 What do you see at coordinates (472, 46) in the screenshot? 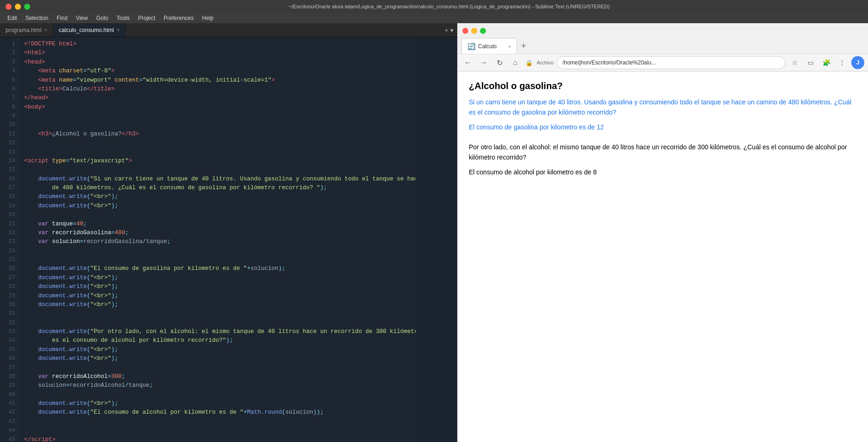
I see `browser-tab-favicon: 🔄` at bounding box center [472, 46].